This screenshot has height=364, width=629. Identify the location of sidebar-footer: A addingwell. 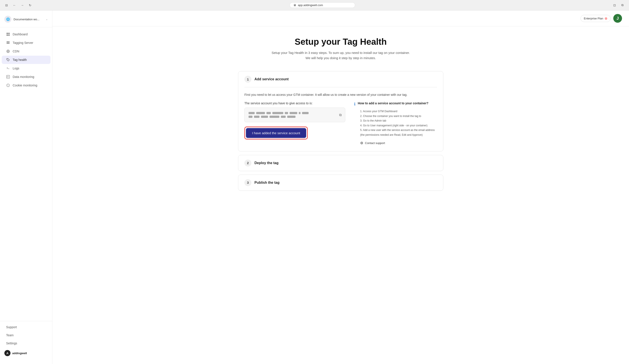
(26, 353).